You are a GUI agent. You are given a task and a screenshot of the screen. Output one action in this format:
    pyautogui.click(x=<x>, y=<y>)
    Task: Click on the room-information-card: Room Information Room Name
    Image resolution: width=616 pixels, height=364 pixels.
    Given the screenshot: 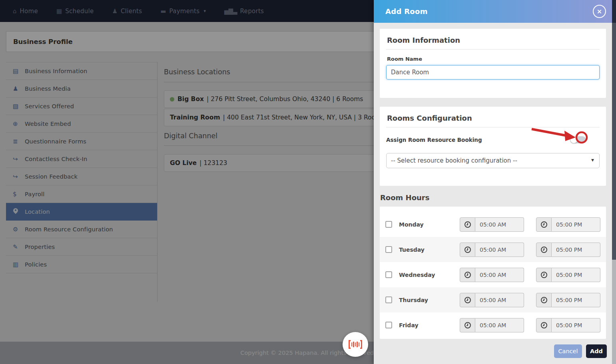 What is the action you would take?
    pyautogui.click(x=493, y=63)
    